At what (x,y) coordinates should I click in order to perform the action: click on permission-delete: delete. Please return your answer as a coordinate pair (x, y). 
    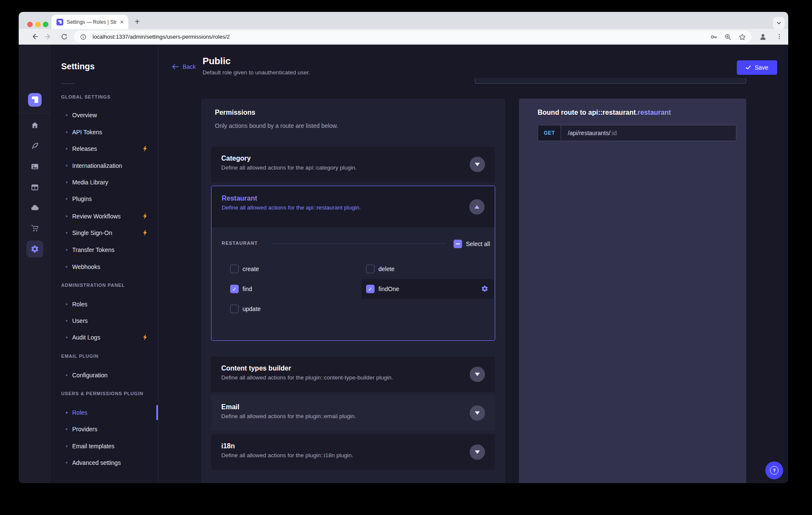
    Looking at the image, I should click on (381, 269).